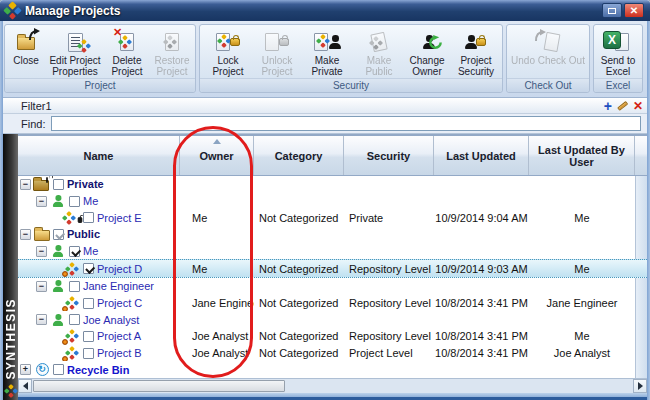  What do you see at coordinates (120, 269) in the screenshot?
I see `row-name-label: Project D` at bounding box center [120, 269].